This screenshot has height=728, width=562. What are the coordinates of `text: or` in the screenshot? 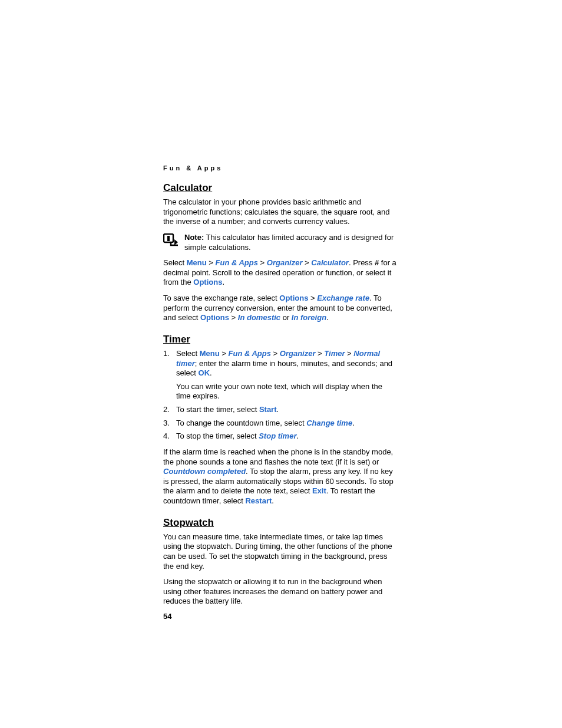 It's located at (286, 317).